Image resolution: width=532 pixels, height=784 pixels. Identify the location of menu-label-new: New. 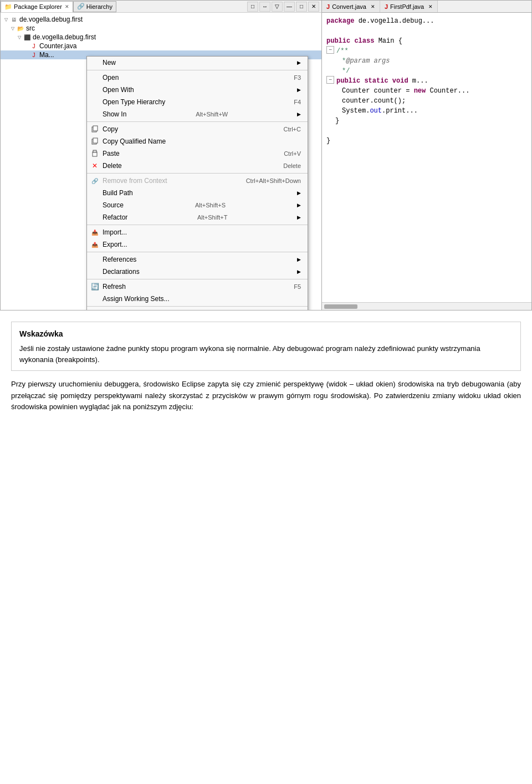
(109, 63).